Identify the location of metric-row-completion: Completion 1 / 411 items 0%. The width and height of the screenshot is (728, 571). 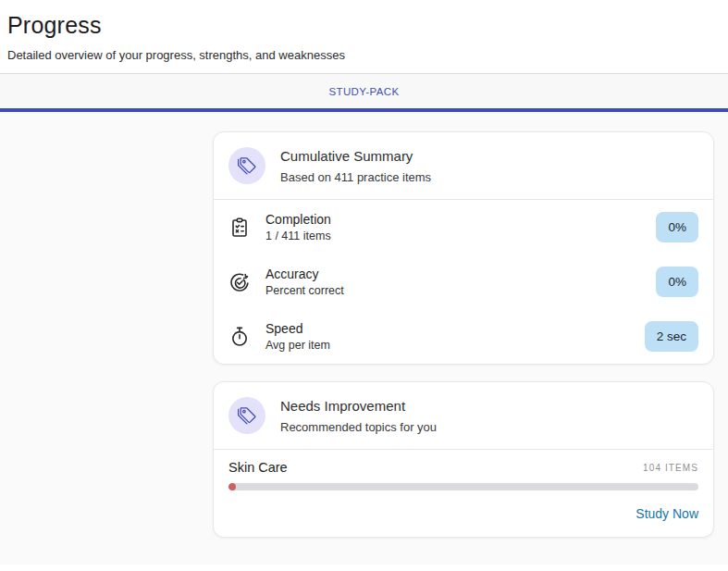
(463, 228).